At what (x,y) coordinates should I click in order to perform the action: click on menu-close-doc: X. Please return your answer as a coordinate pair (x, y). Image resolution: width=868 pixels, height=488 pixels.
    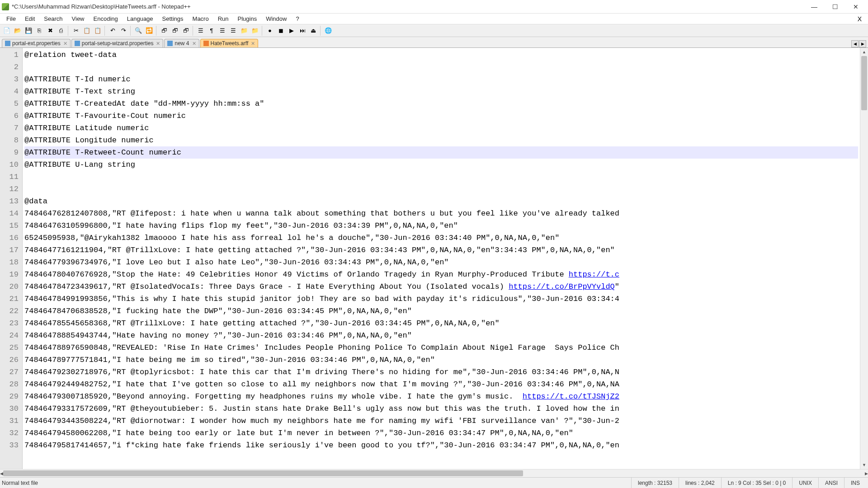
    Looking at the image, I should click on (860, 19).